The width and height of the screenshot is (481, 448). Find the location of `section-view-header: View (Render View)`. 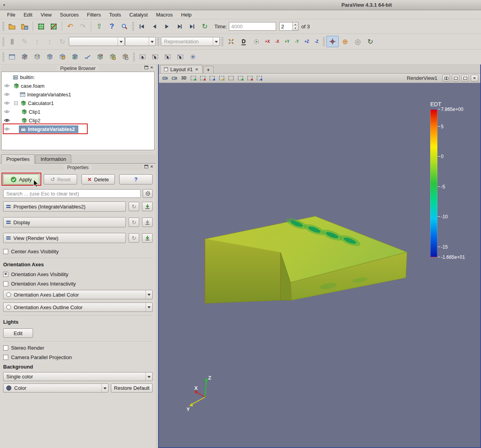

section-view-header: View (Render View) is located at coordinates (65, 238).